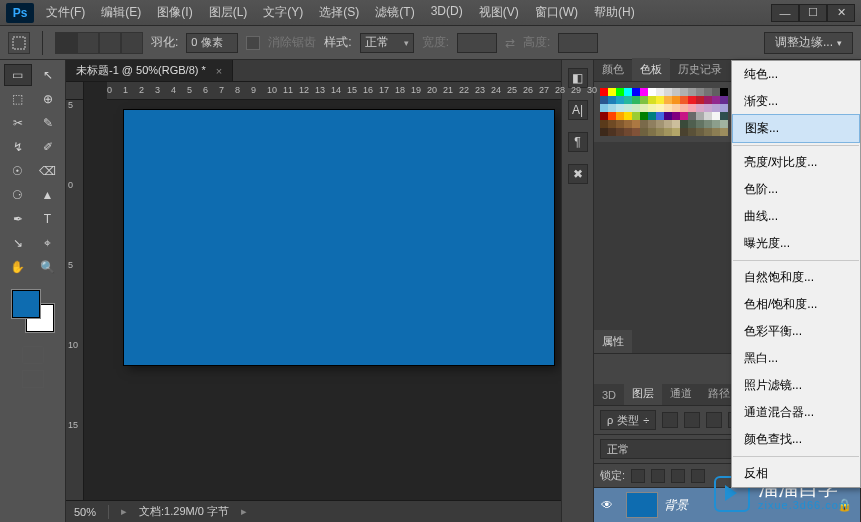  I want to click on tool-2: ⬚, so click(18, 99).